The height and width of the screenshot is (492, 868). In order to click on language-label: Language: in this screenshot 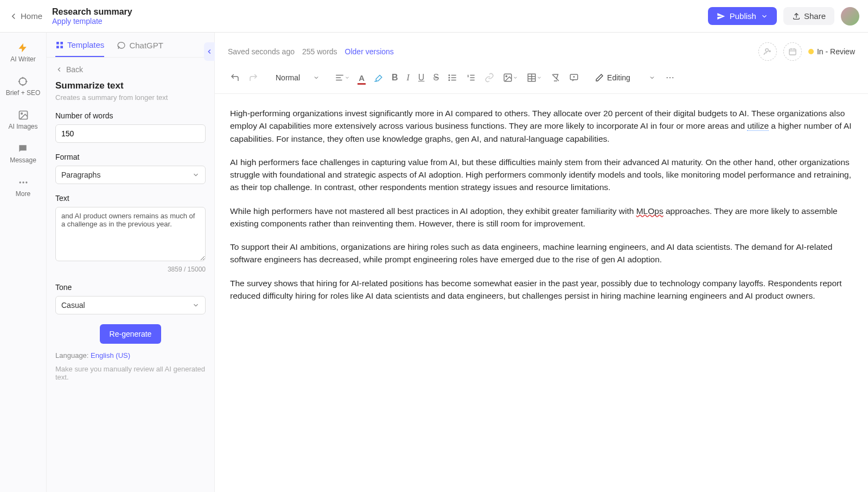, I will do `click(73, 355)`.